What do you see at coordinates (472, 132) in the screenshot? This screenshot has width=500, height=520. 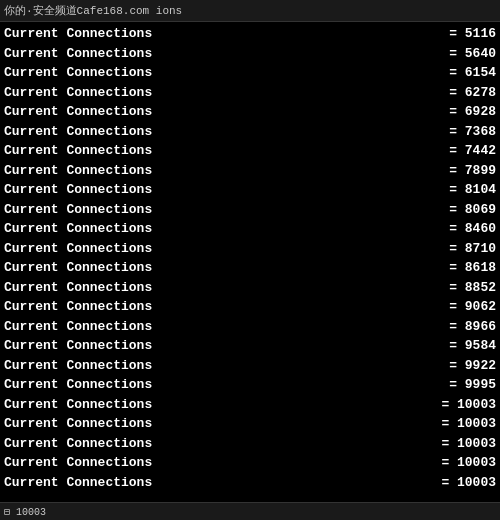 I see `log-value: = 7368` at bounding box center [472, 132].